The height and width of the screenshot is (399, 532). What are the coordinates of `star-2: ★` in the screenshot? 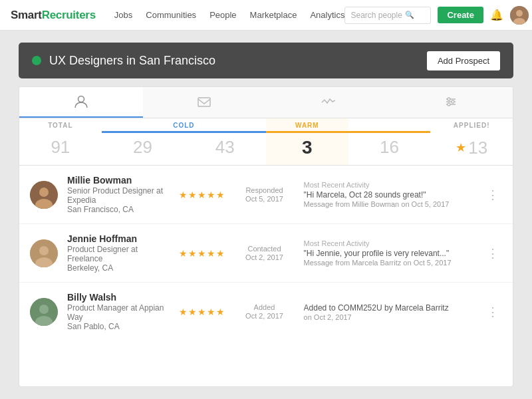 It's located at (193, 253).